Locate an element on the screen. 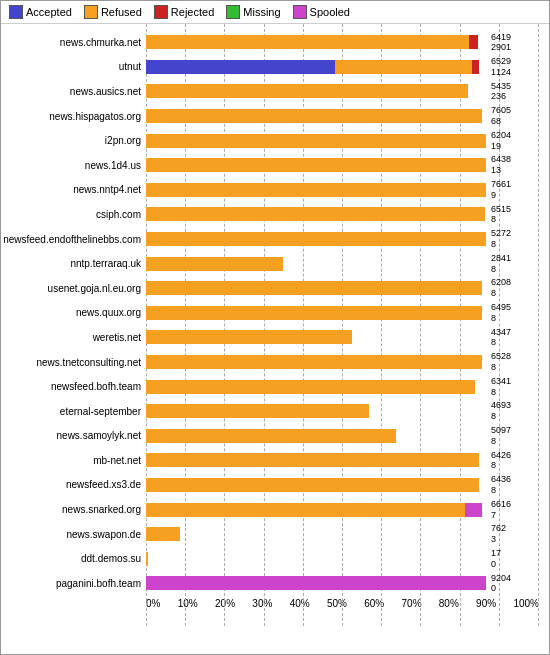 Image resolution: width=550 pixels, height=655 pixels. bar-numbers: 76619 is located at coordinates (501, 190).